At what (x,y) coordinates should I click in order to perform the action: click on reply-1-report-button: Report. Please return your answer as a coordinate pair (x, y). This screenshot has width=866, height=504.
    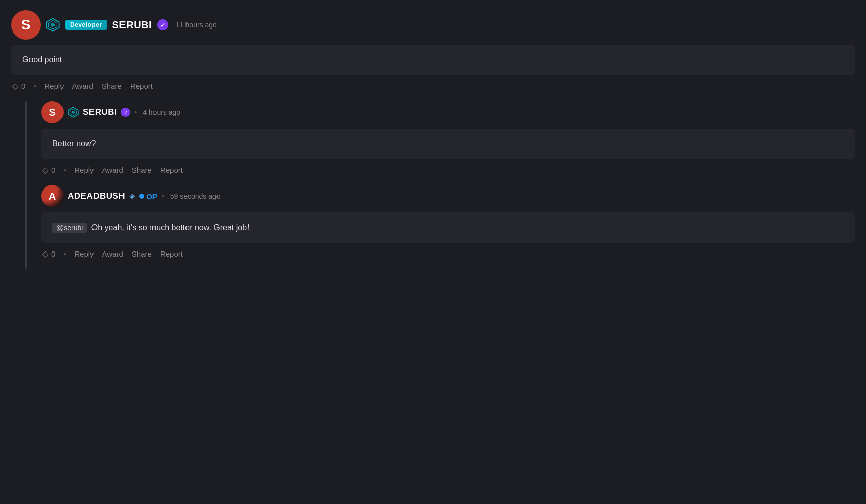
    Looking at the image, I should click on (172, 170).